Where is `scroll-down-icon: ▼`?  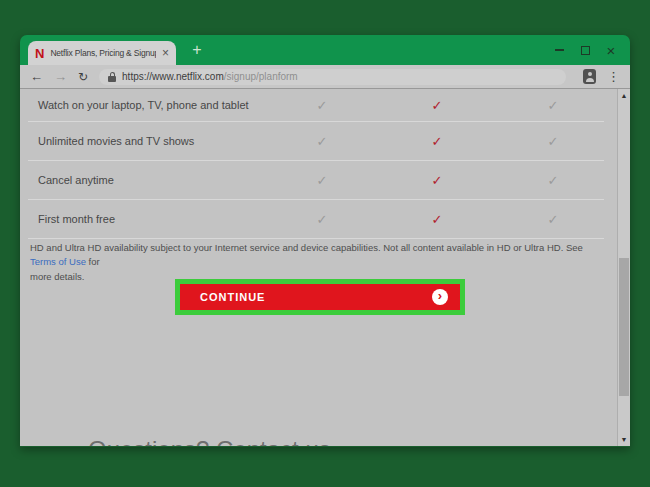
scroll-down-icon: ▼ is located at coordinates (624, 440).